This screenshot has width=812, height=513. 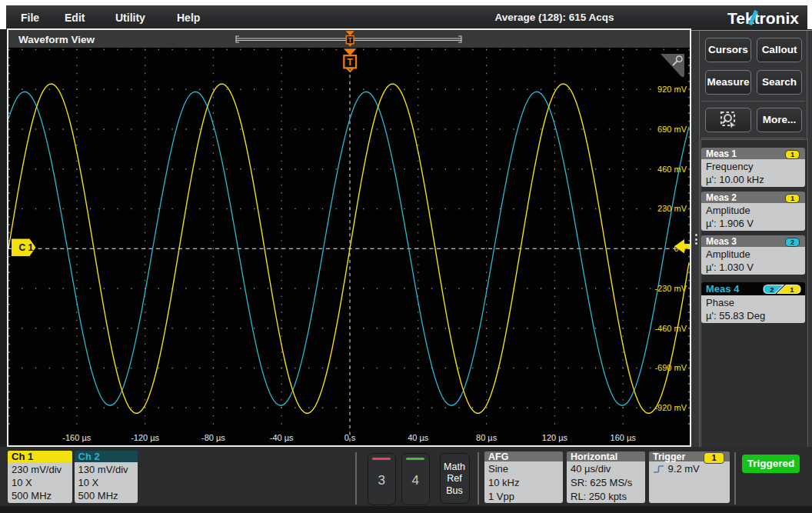 What do you see at coordinates (487, 438) in the screenshot?
I see `svg-text: 80 µs` at bounding box center [487, 438].